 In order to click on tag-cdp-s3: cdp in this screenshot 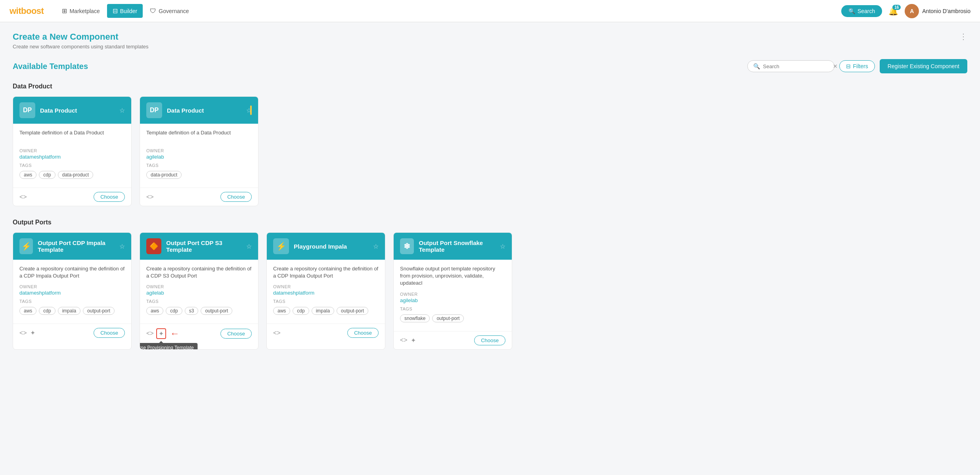, I will do `click(174, 311)`.